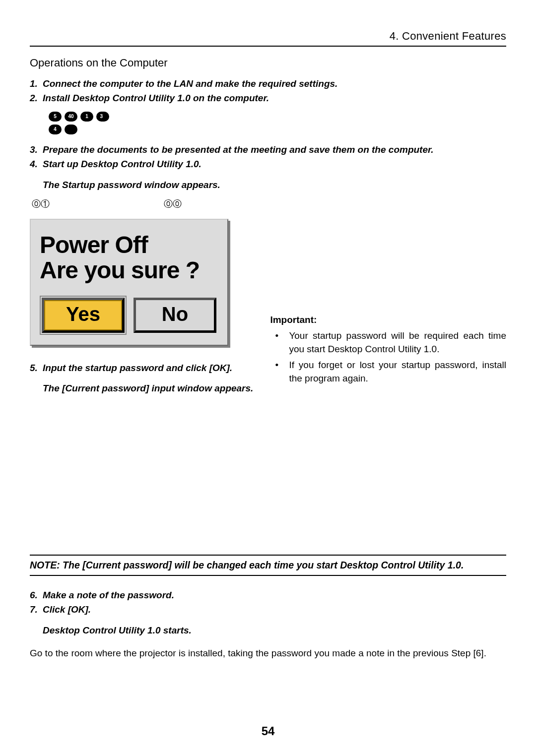 This screenshot has height=756, width=536. Describe the element at coordinates (108, 595) in the screenshot. I see `step-text: Make a note of the password.` at that location.